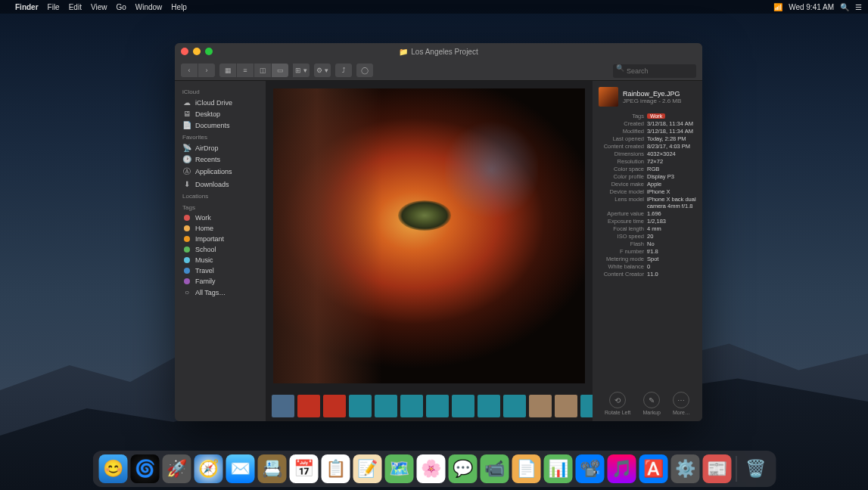 The height and width of the screenshot is (490, 868). Describe the element at coordinates (208, 469) in the screenshot. I see `dock-safari: 🧭` at that location.